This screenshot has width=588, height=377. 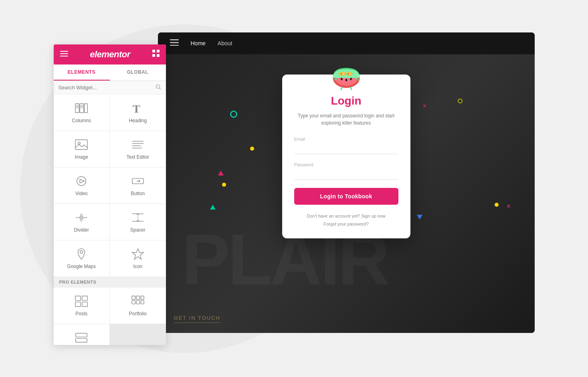 What do you see at coordinates (81, 218) in the screenshot?
I see `divider-icon` at bounding box center [81, 218].